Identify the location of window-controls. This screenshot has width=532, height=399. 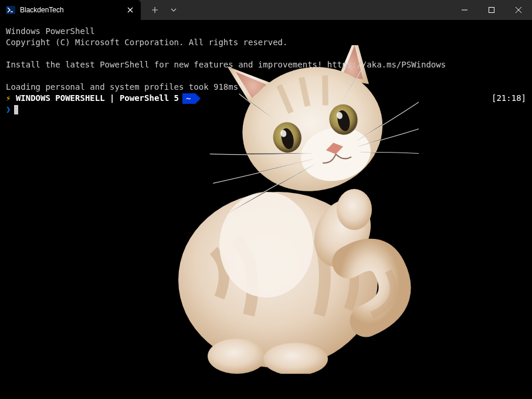
(492, 10).